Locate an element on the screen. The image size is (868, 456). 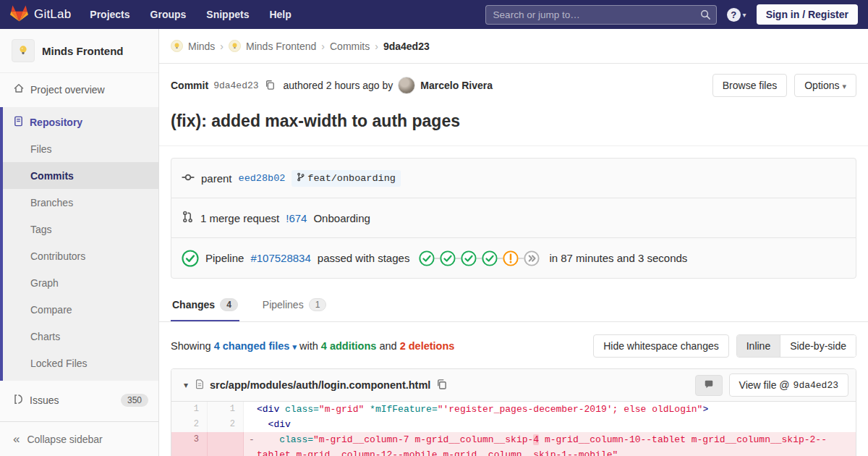
issues-count-badge: 350 is located at coordinates (135, 400).